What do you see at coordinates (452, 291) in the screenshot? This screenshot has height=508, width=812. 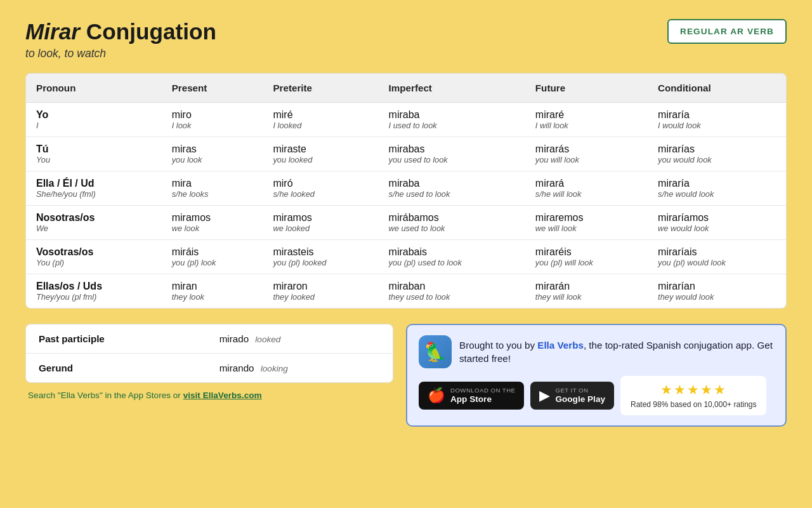 I see `imperfect-cell: miraban they used to look` at bounding box center [452, 291].